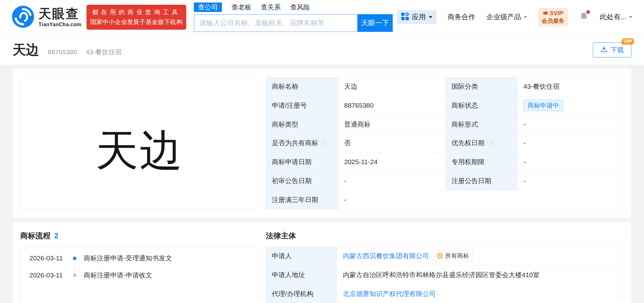 The width and height of the screenshot is (644, 303). I want to click on detail-value: 商标申请中, so click(571, 106).